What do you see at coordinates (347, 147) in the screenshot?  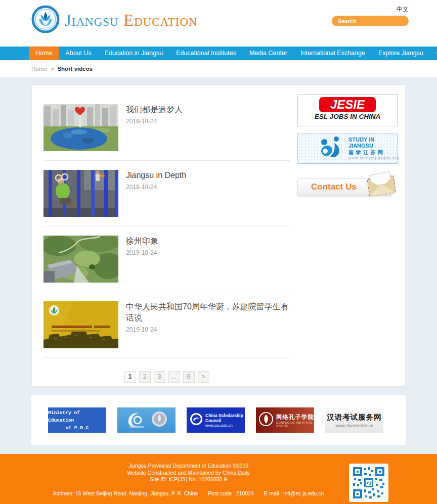 I see `sidebar: JESIE ESL JOBS IN CHINA STUDY IN JIANGSU…` at bounding box center [347, 147].